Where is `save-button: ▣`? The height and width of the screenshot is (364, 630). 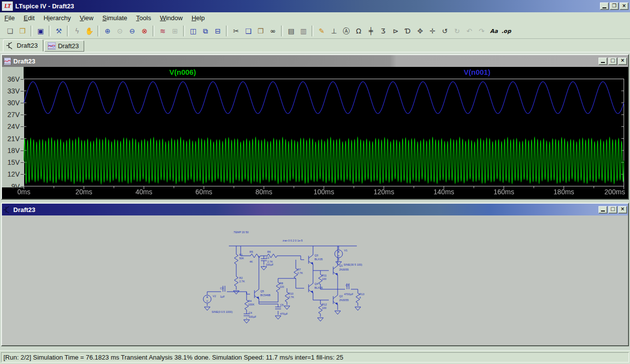 save-button: ▣ is located at coordinates (40, 31).